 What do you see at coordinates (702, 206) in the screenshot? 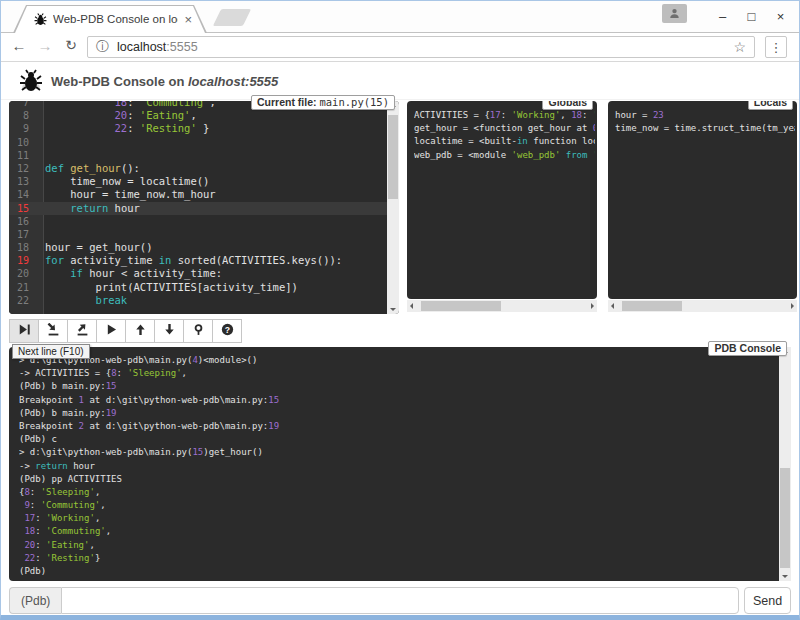
I see `locals-panel: Locals hour = 23time_now = time.struct_t…` at bounding box center [702, 206].